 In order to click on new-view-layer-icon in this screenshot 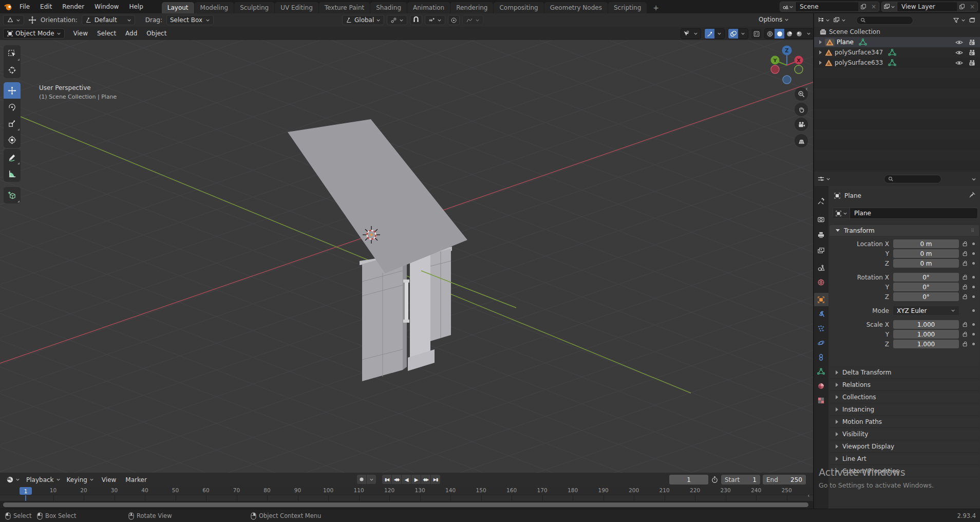, I will do `click(962, 7)`.